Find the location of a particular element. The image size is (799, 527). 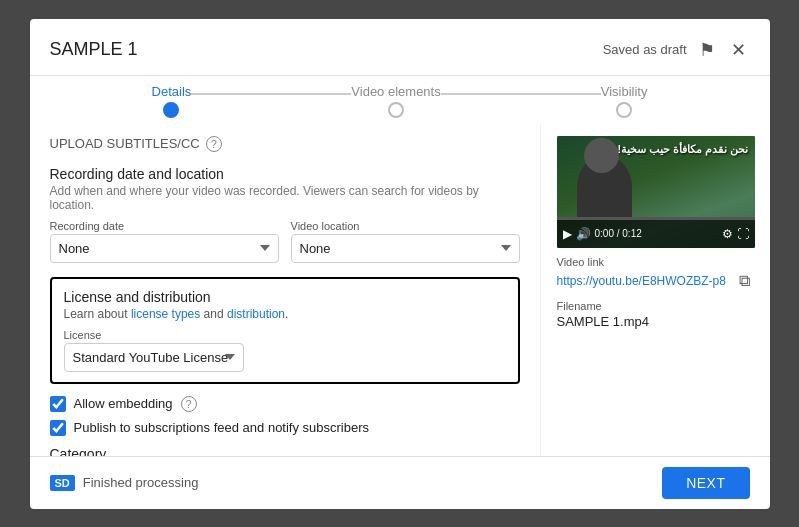

license-section: License and distribution Learn about lic… is located at coordinates (285, 330).